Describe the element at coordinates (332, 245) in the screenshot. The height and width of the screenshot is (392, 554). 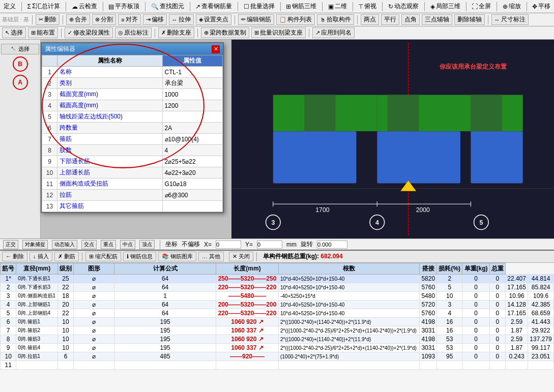
I see `rotate-input` at that location.